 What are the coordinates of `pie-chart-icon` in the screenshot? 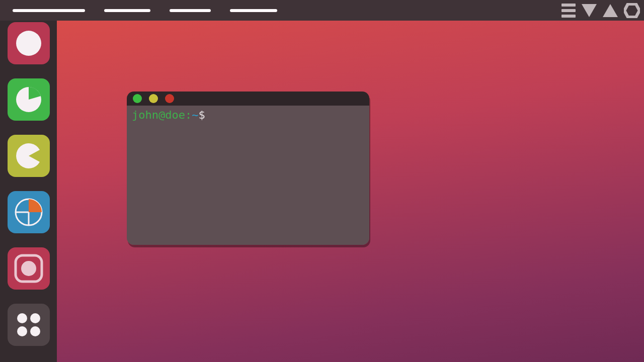 It's located at (29, 212).